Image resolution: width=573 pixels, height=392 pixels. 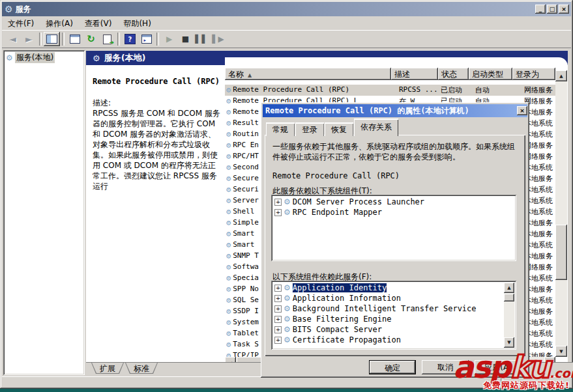 I want to click on table-row: ⚙Remote Procedure Call (RPC)RPCSS ...已启动…, so click(x=390, y=90).